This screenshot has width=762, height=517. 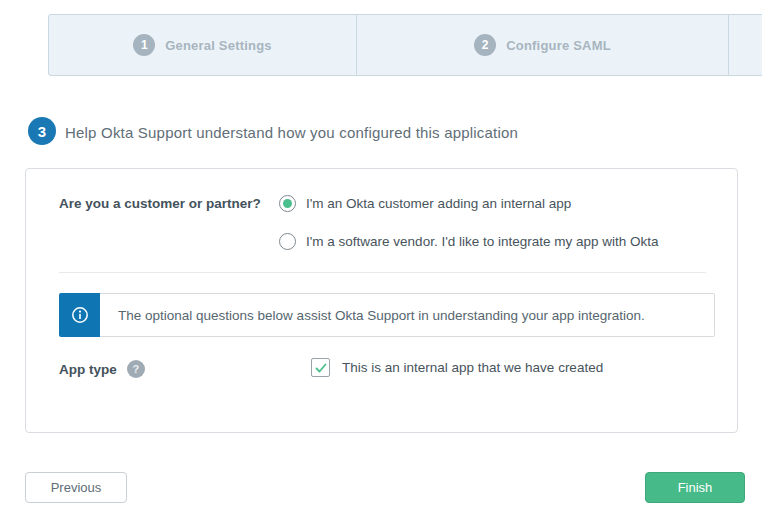 What do you see at coordinates (472, 368) in the screenshot?
I see `checkbox-label: This is an internal app that we have cre…` at bounding box center [472, 368].